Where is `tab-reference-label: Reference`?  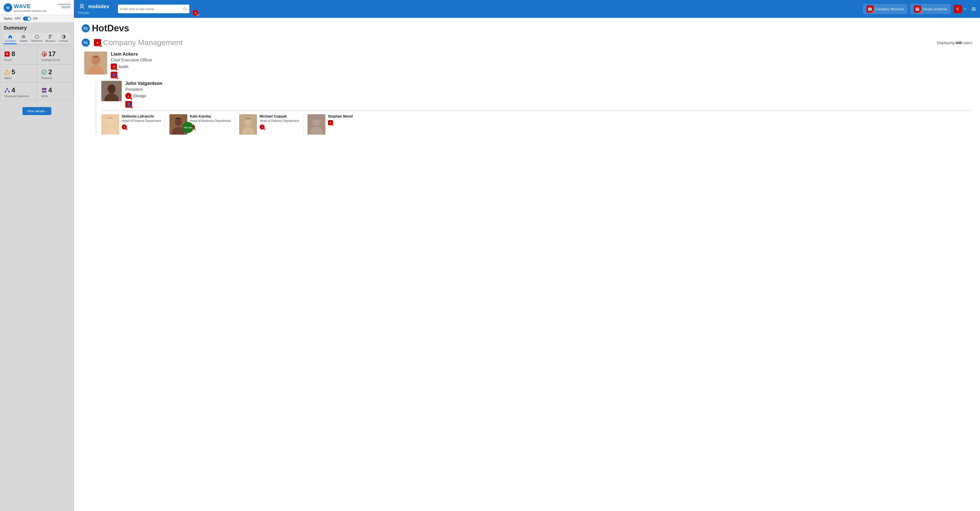
tab-reference-label: Reference is located at coordinates (37, 41).